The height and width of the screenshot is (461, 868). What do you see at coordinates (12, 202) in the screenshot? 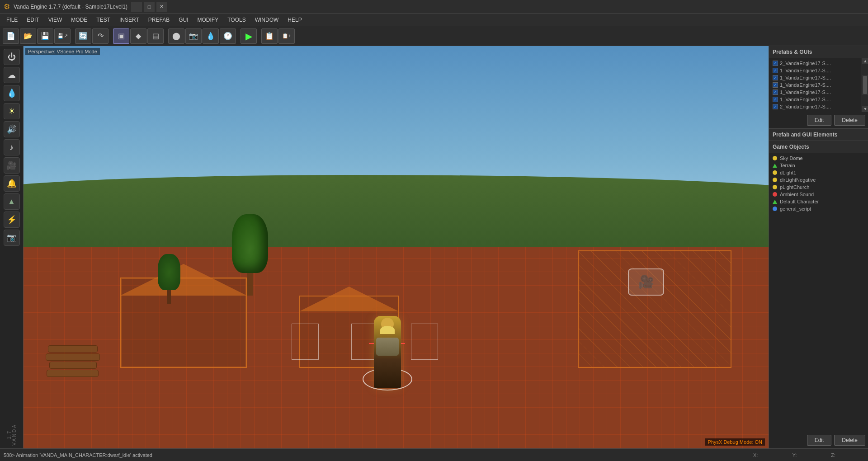
I see `left-icon-terrain: ▲` at bounding box center [12, 202].